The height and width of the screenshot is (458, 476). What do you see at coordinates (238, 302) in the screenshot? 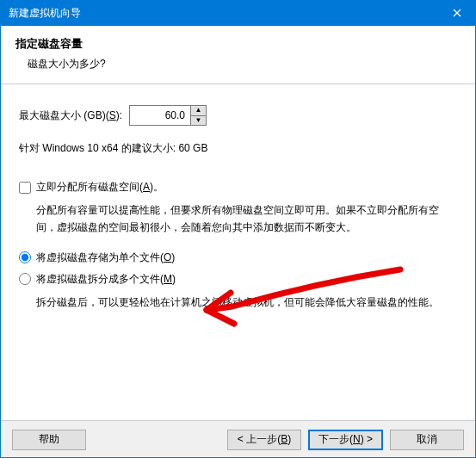
I see `multi-file-desc: 拆分磁盘后，可以更轻松地在计算机之间移动虚拟机，但可能会降低大容量磁盘的性能。` at bounding box center [238, 302].